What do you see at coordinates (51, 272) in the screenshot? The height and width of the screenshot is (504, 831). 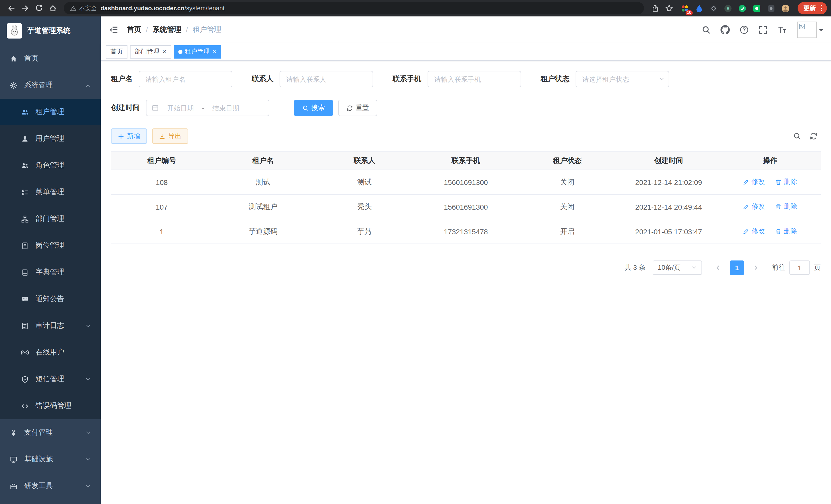 I see `sidebar-item-dict-management: 字典管理` at bounding box center [51, 272].